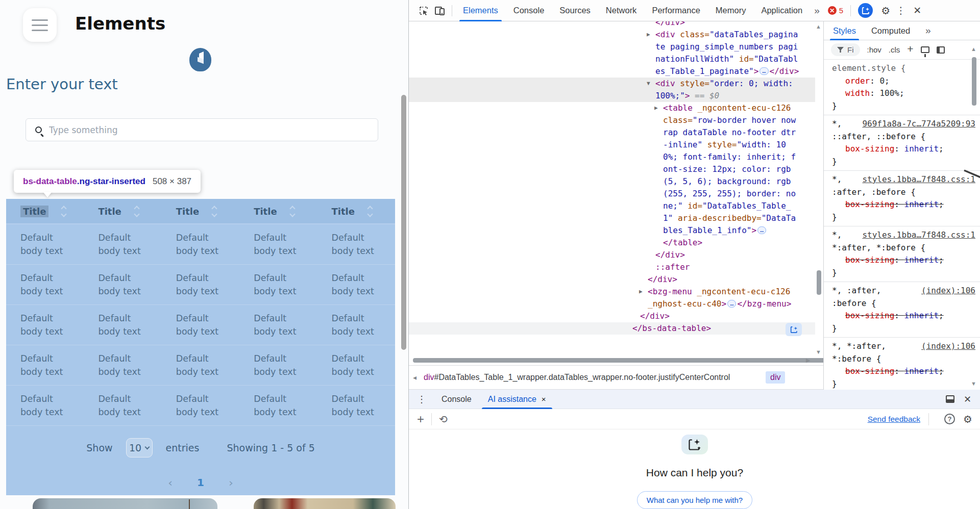 The width and height of the screenshot is (980, 509). Describe the element at coordinates (894, 50) in the screenshot. I see `toggle-classes-button: .cls` at that location.